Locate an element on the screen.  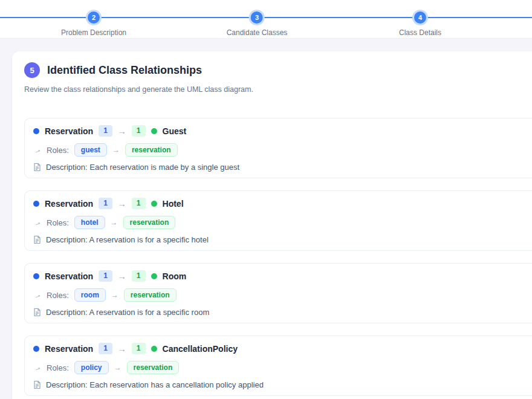
step-problem-description: 2 Problem Description is located at coordinates (94, 18).